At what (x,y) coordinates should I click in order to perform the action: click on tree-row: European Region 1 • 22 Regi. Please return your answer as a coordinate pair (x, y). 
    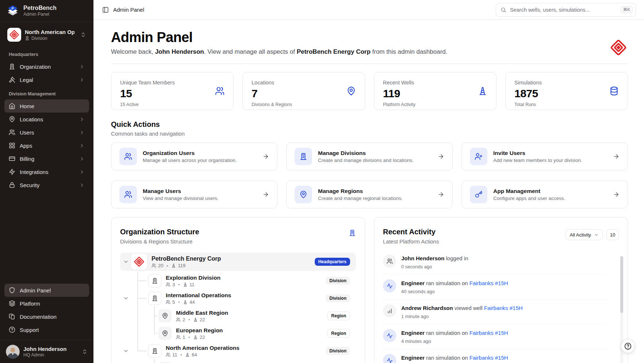
    Looking at the image, I should click on (238, 333).